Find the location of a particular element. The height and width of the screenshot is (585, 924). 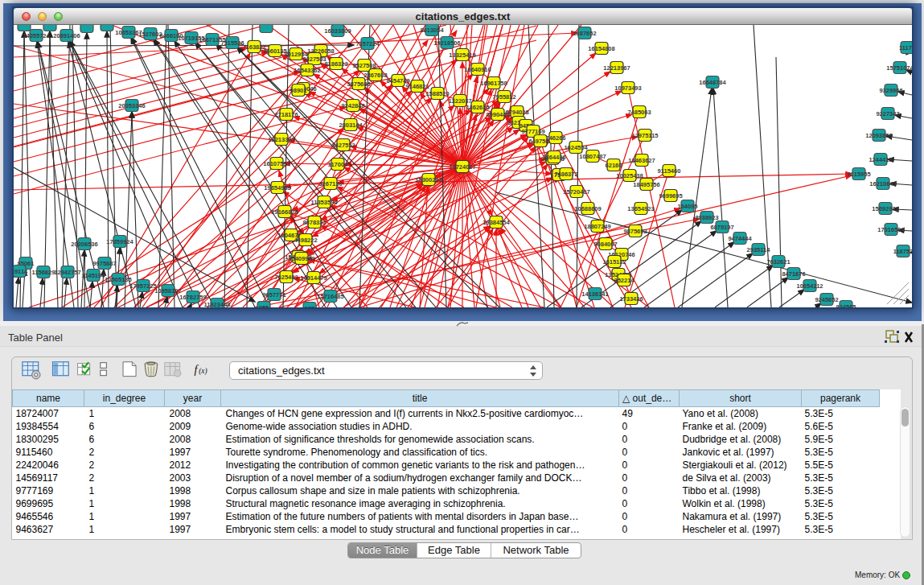

svg-text: 1733426 is located at coordinates (630, 299).